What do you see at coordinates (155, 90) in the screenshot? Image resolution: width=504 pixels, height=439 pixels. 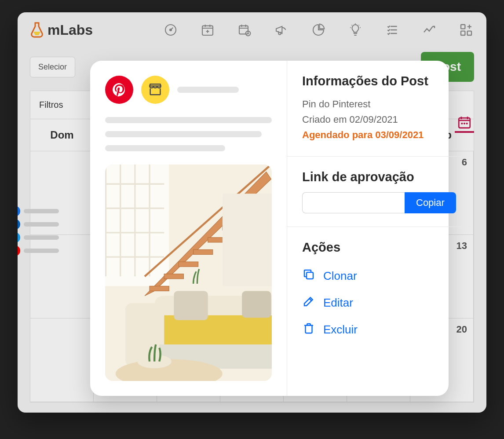 I see `shop-icon` at bounding box center [155, 90].